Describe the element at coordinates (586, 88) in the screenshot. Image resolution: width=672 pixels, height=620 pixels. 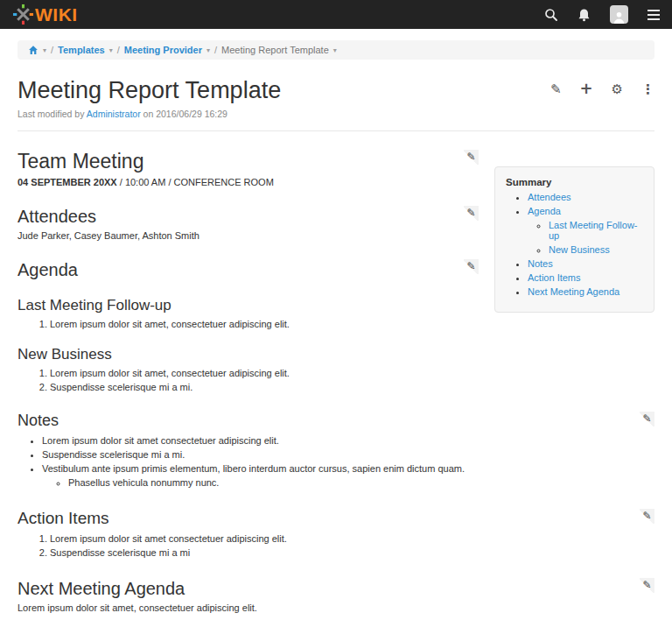
I see `create-page-button: +` at that location.